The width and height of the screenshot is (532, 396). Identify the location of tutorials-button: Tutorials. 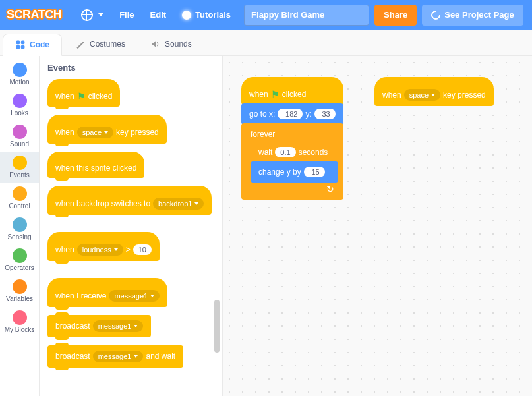
(206, 14).